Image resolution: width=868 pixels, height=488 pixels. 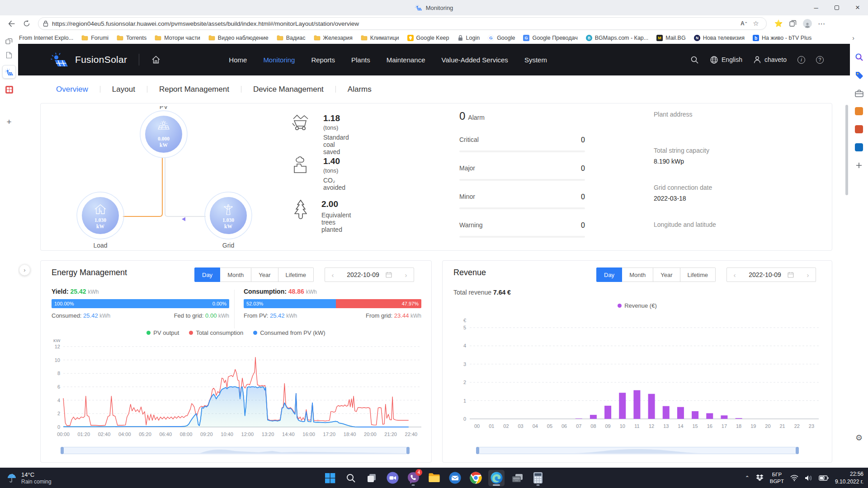 What do you see at coordinates (95, 38) in the screenshot?
I see `bookmark-item: Forumi` at bounding box center [95, 38].